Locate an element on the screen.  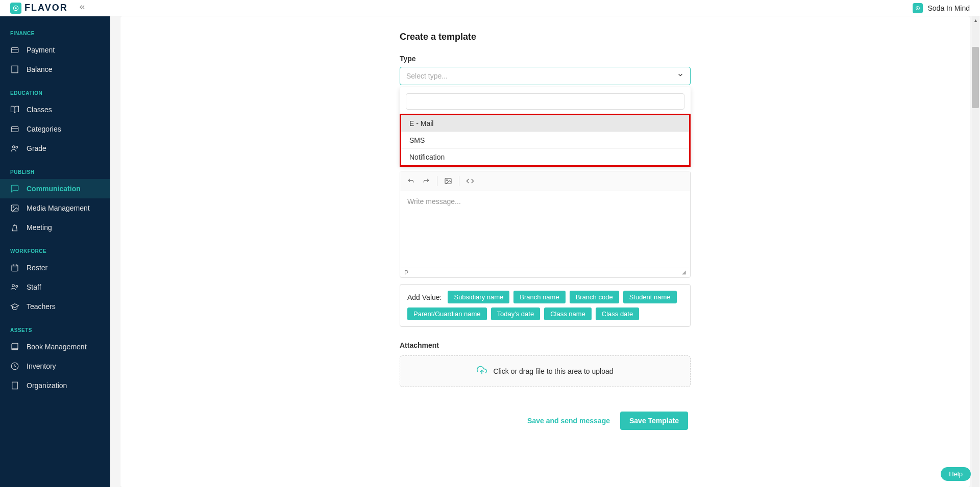
type-label: Type is located at coordinates (545, 59).